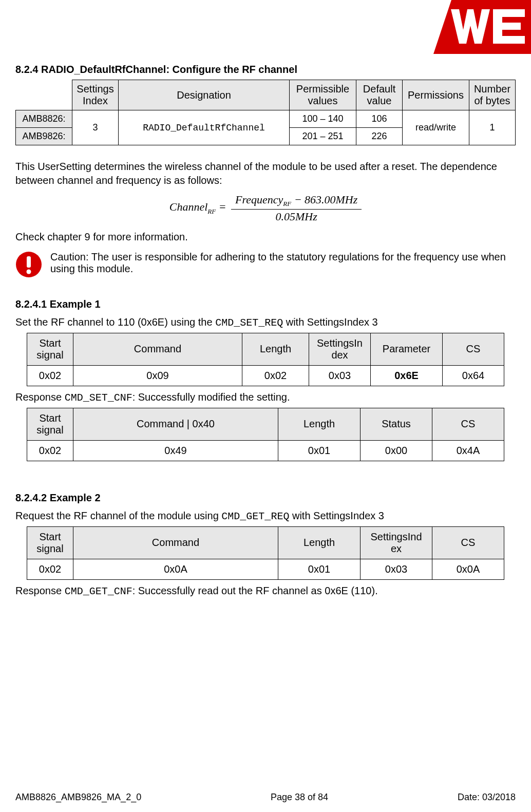 The image size is (531, 812). What do you see at coordinates (266, 174) in the screenshot?
I see `intro-paragraph: This UserSetting determines the wireless…` at bounding box center [266, 174].